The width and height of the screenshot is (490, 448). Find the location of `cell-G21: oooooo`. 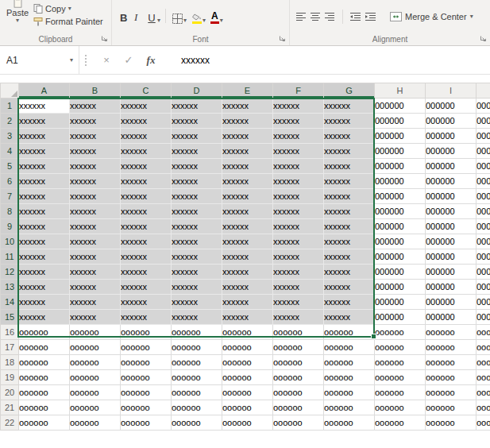

cell-G21: oooooo is located at coordinates (349, 408).